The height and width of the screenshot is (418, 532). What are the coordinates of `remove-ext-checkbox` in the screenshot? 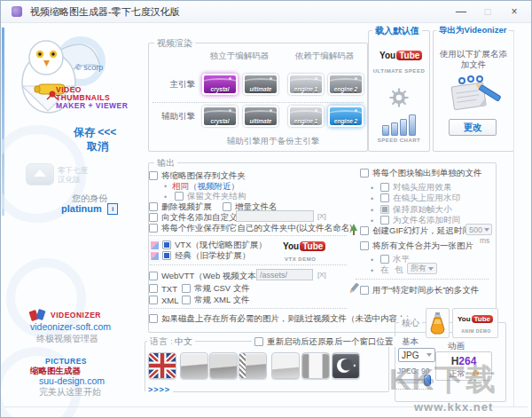 It's located at (153, 207).